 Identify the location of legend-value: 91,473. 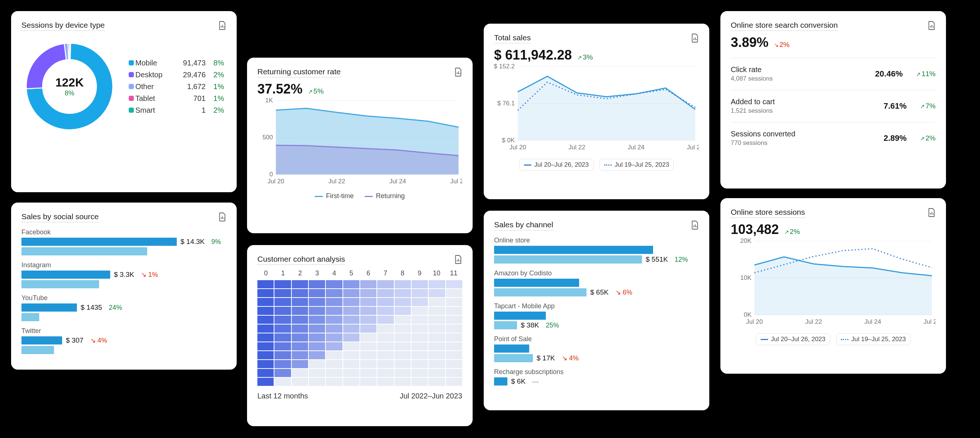
(191, 63).